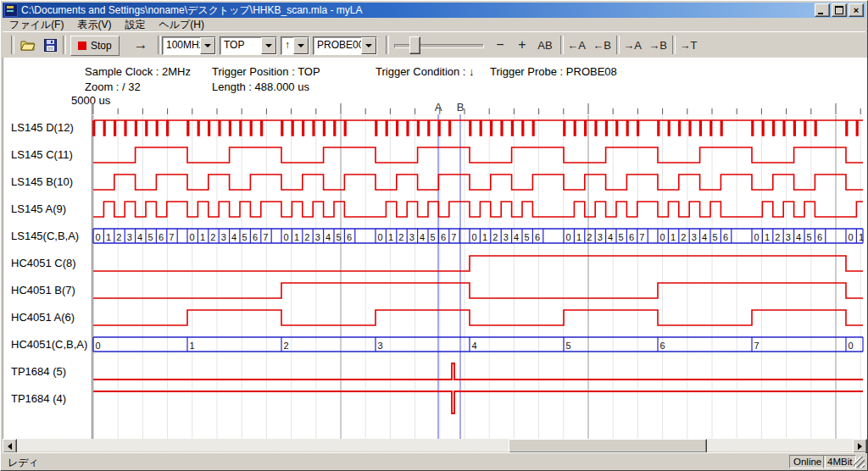 The width and height of the screenshot is (868, 471). What do you see at coordinates (439, 46) in the screenshot?
I see `slider-track` at bounding box center [439, 46].